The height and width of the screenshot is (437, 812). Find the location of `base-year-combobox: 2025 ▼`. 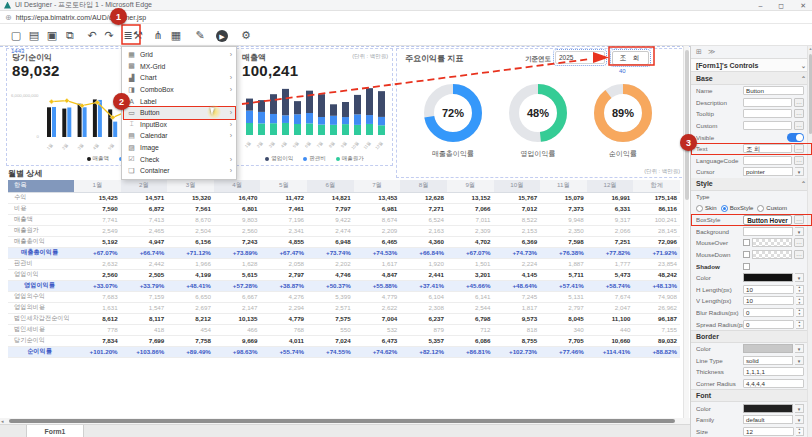

base-year-combobox: 2025 ▼ is located at coordinates (580, 58).